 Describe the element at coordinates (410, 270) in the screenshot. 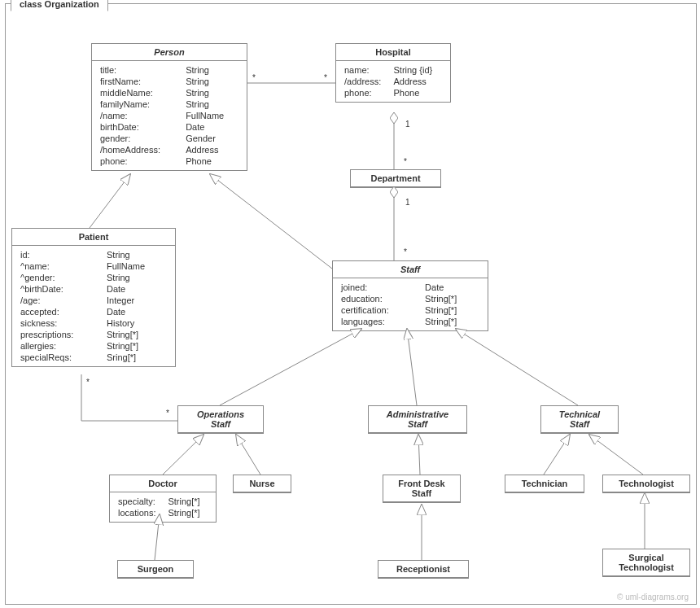

I see `class-title: Staff` at that location.